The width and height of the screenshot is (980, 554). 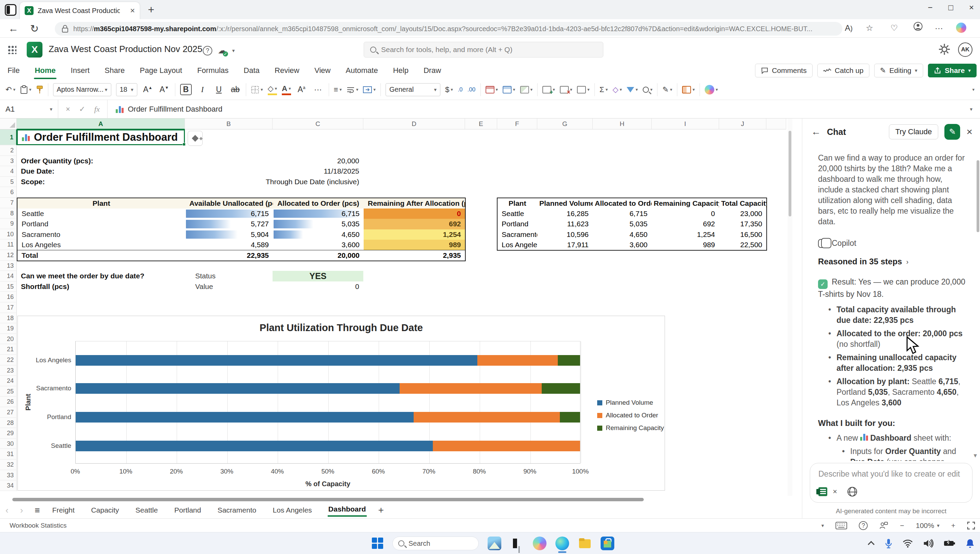 I want to click on fullscreen-icon, so click(x=971, y=526).